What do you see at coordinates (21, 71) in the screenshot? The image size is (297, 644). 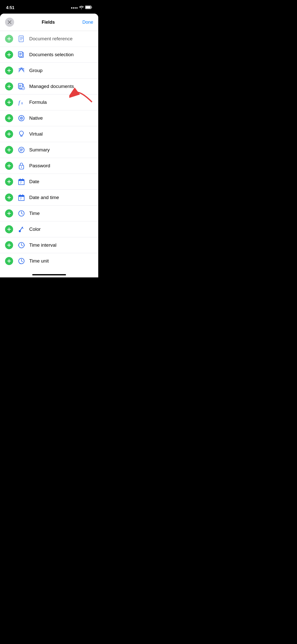 I see `group-icon` at bounding box center [21, 71].